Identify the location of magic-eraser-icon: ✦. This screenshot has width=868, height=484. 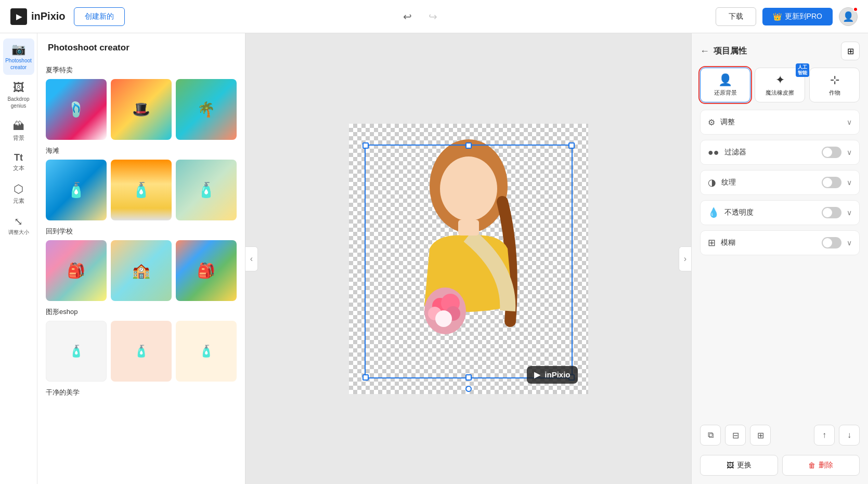
(780, 80).